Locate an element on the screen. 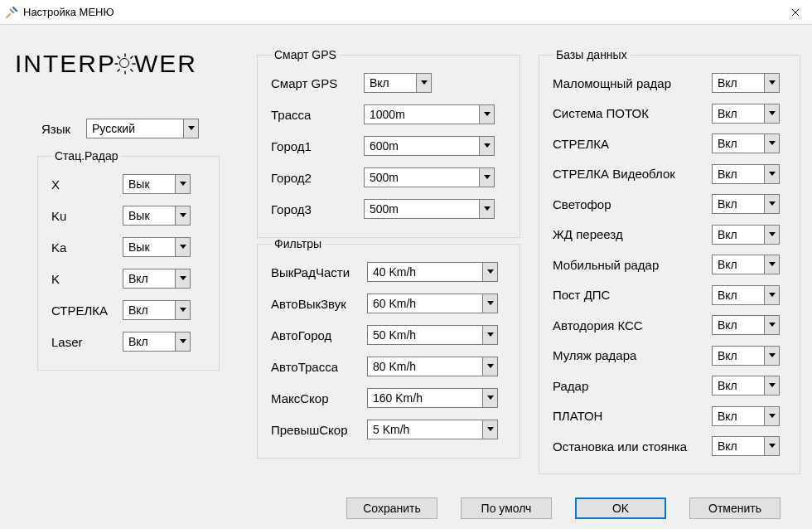 Image resolution: width=812 pixels, height=529 pixels. language-select: Русский is located at coordinates (143, 129).